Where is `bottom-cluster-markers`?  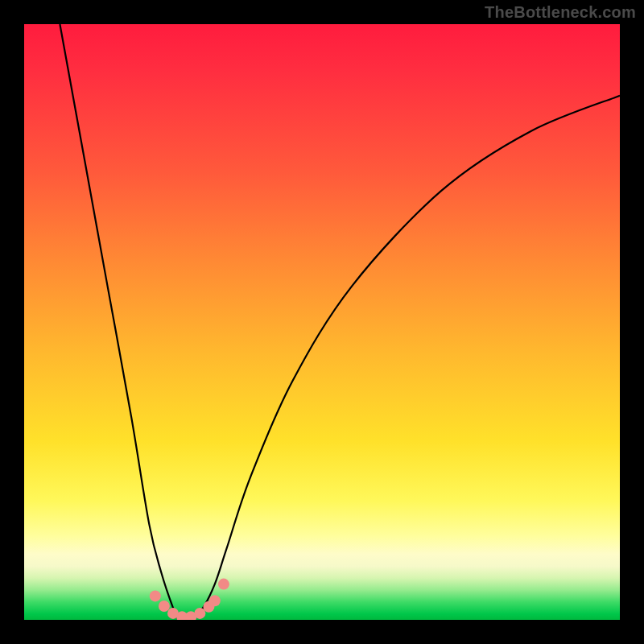 bottom-cluster-markers is located at coordinates (190, 599).